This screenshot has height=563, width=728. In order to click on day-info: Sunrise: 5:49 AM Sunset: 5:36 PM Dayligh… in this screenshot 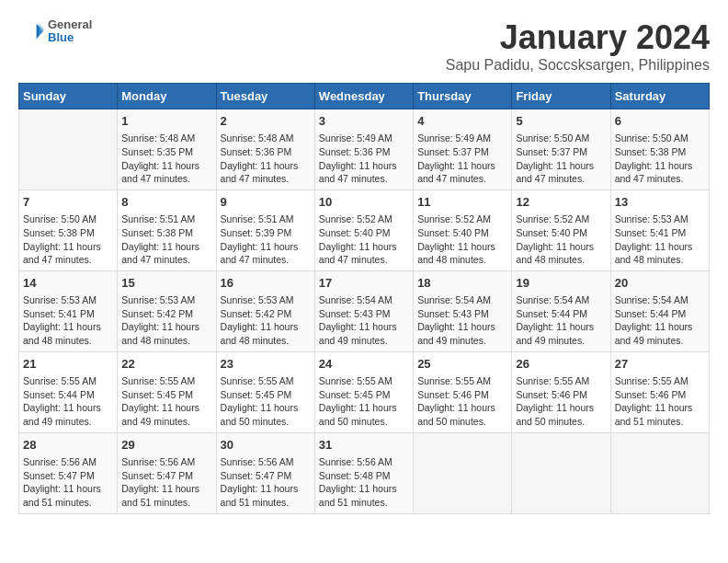, I will do `click(364, 158)`.